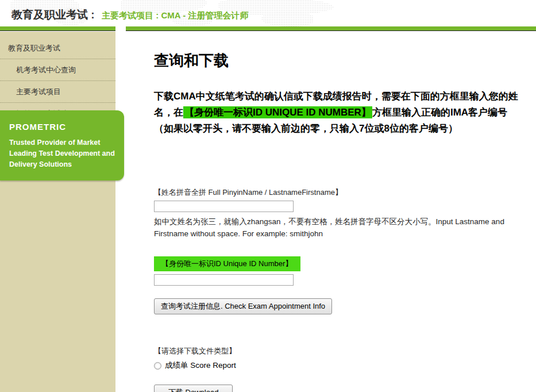 Image resolution: width=536 pixels, height=392 pixels. Describe the element at coordinates (53, 15) in the screenshot. I see `site-title: 教育及职业考试 :` at that location.